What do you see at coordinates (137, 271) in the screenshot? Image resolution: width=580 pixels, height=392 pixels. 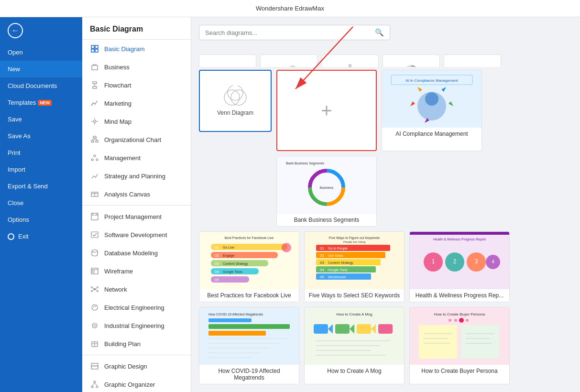 I see `cat-wireframe: Wireframe` at bounding box center [137, 271].